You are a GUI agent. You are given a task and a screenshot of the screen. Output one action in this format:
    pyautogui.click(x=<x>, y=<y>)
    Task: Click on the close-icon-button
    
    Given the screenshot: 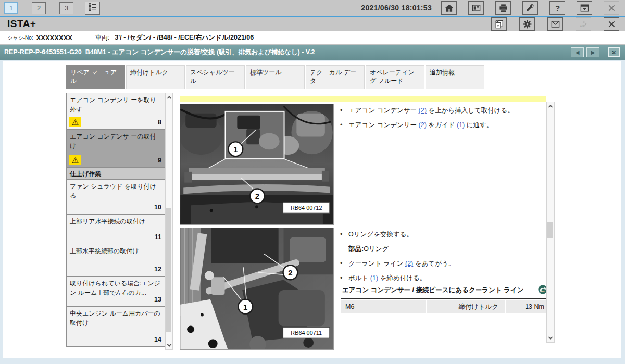 What is the action you would take?
    pyautogui.click(x=611, y=24)
    